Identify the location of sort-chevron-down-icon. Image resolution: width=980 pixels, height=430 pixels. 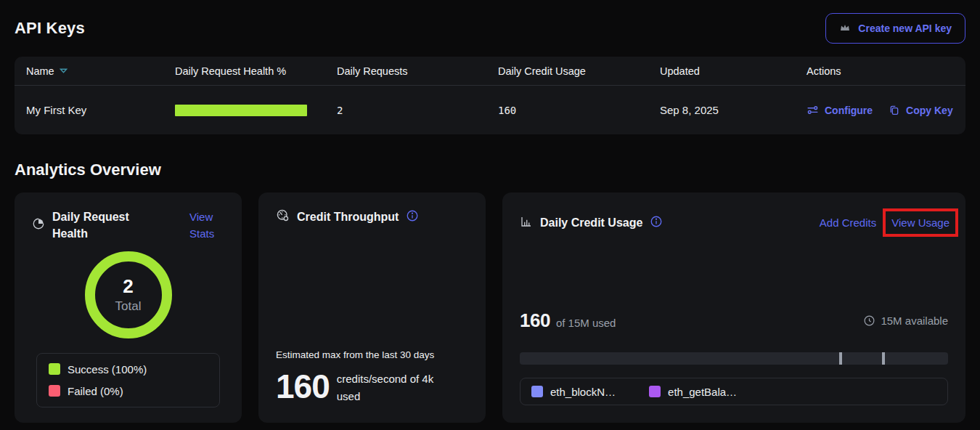
(64, 71).